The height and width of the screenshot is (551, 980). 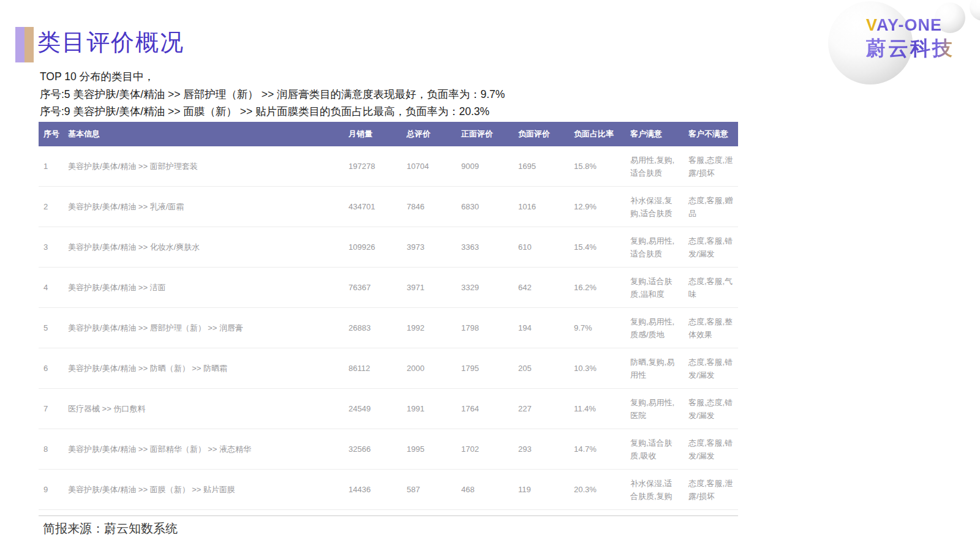 What do you see at coordinates (597, 134) in the screenshot?
I see `column-header-negative-ratio: 负面占比率` at bounding box center [597, 134].